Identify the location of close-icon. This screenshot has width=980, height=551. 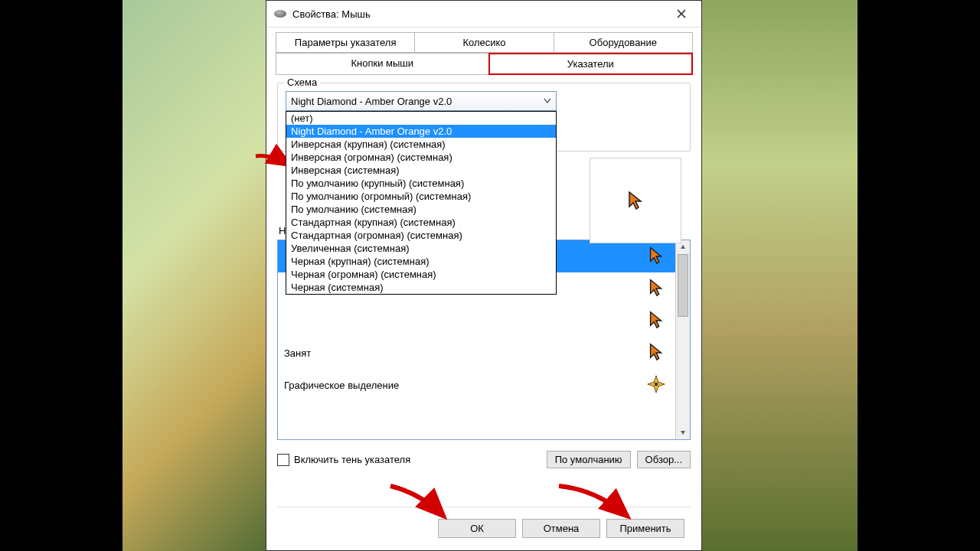
(681, 14).